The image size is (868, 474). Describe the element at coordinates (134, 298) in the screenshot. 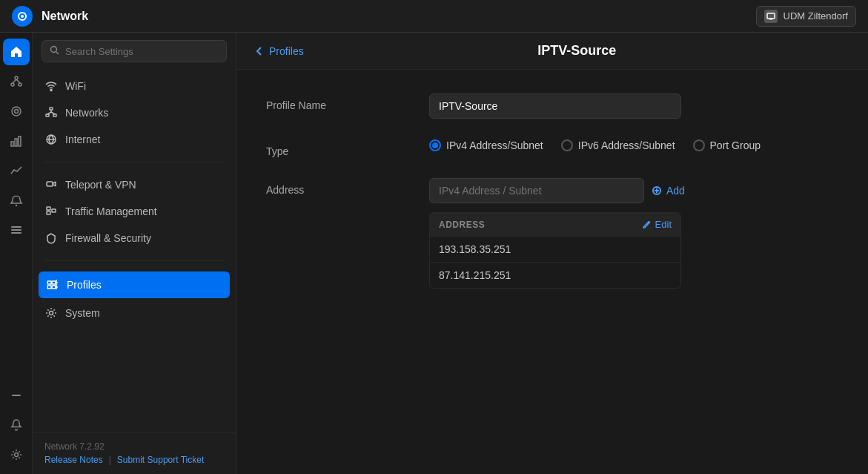

I see `sidebar-section-bot: Profiles System` at that location.